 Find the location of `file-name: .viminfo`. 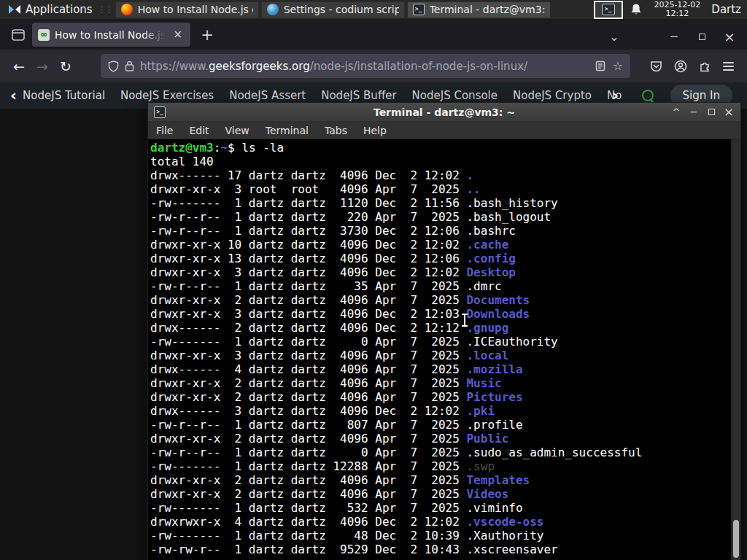

file-name: .viminfo is located at coordinates (495, 508).